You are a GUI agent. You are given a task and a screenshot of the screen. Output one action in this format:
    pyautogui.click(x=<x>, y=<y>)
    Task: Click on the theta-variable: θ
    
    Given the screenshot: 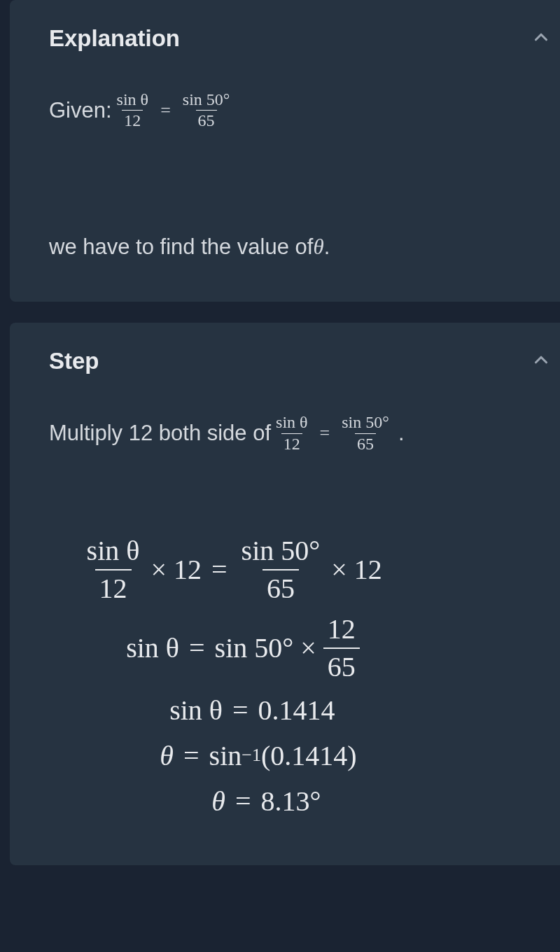 What is the action you would take?
    pyautogui.click(x=318, y=247)
    